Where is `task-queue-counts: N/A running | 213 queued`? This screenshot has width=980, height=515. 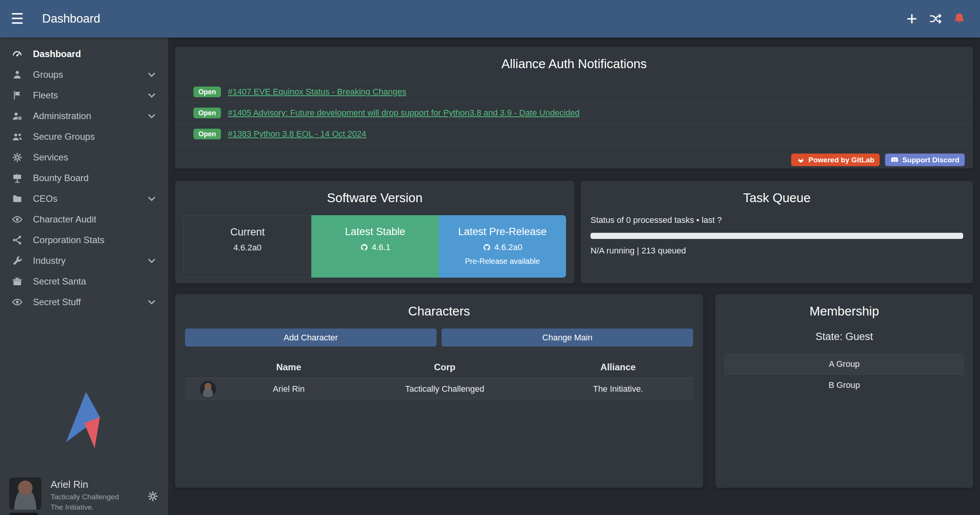
task-queue-counts: N/A running | 213 queued is located at coordinates (777, 251).